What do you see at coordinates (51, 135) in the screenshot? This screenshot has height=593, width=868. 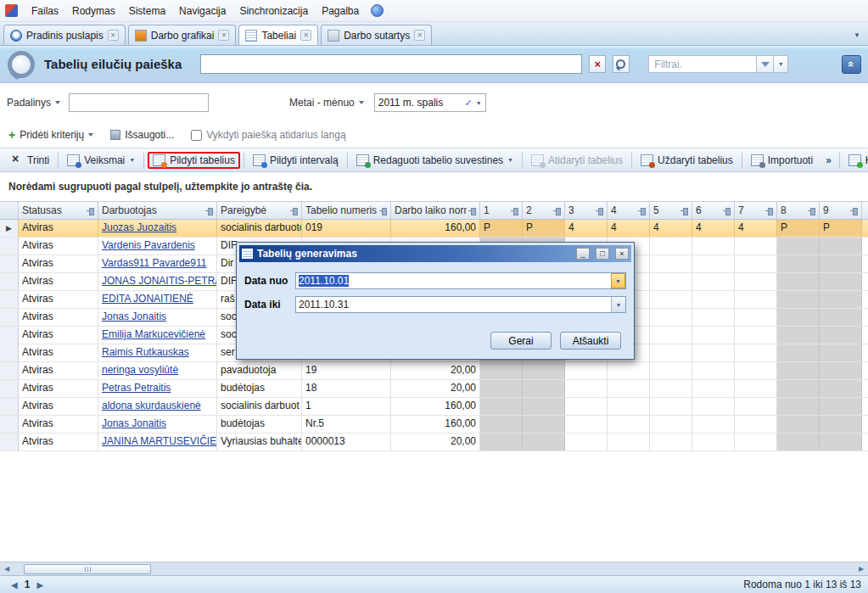 I see `add-criteria-button: + Pridėti kriterijų` at bounding box center [51, 135].